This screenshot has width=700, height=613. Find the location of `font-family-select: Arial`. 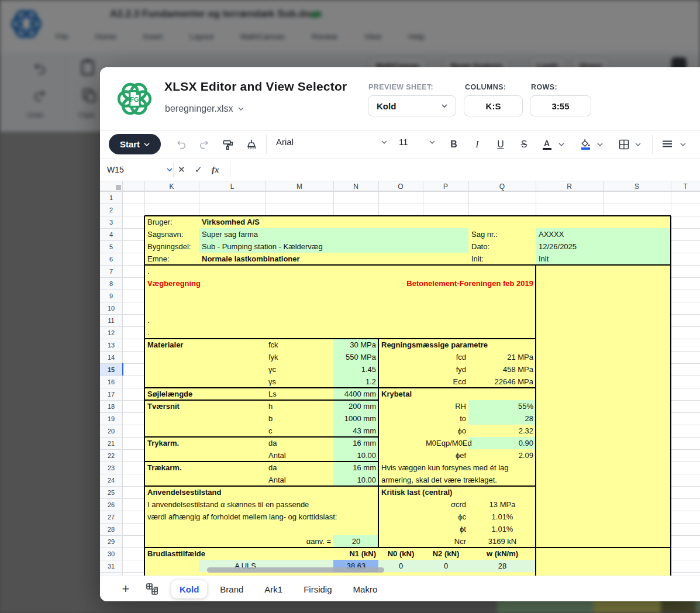

font-family-select: Arial is located at coordinates (332, 142).